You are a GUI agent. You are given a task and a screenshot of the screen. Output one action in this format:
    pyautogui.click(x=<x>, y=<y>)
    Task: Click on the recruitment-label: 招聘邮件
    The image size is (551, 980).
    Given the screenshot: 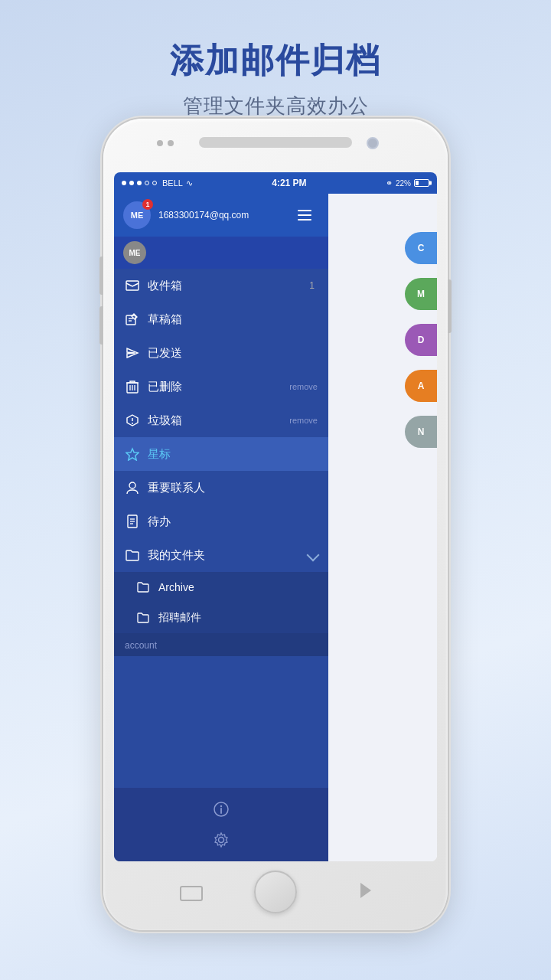 What is the action you would take?
    pyautogui.click(x=238, y=618)
    